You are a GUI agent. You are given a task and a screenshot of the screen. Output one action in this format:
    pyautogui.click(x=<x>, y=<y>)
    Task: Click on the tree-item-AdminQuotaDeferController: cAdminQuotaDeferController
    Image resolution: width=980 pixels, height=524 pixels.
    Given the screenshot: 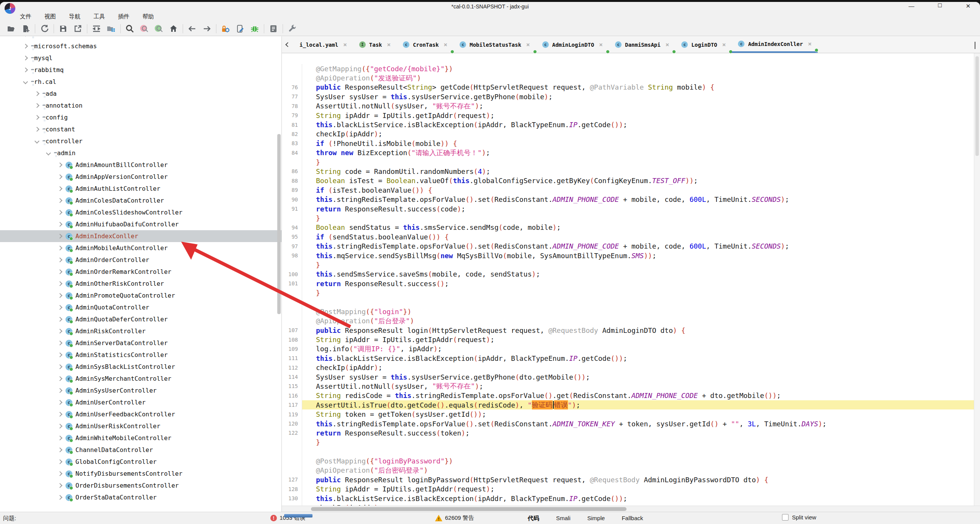 What is the action you would take?
    pyautogui.click(x=141, y=319)
    